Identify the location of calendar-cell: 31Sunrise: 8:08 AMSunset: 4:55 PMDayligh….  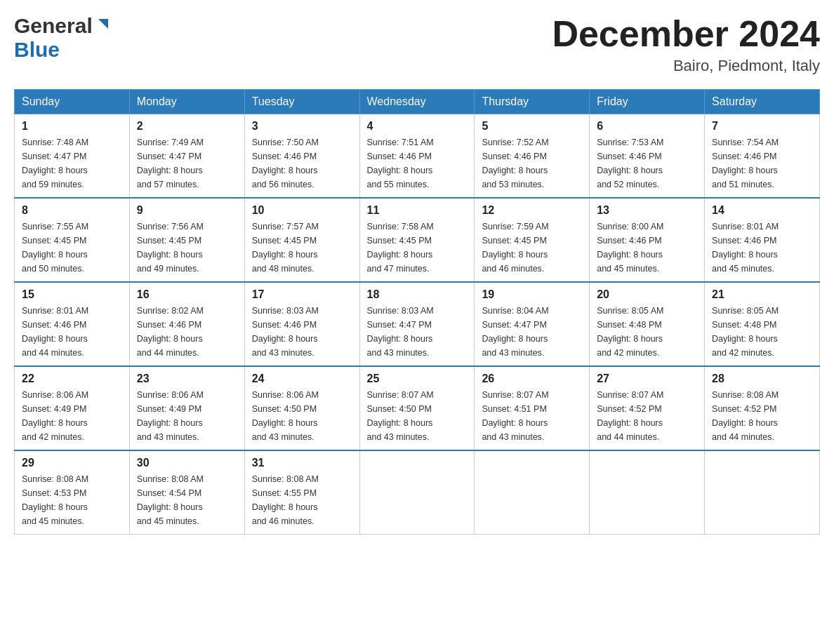
(302, 492).